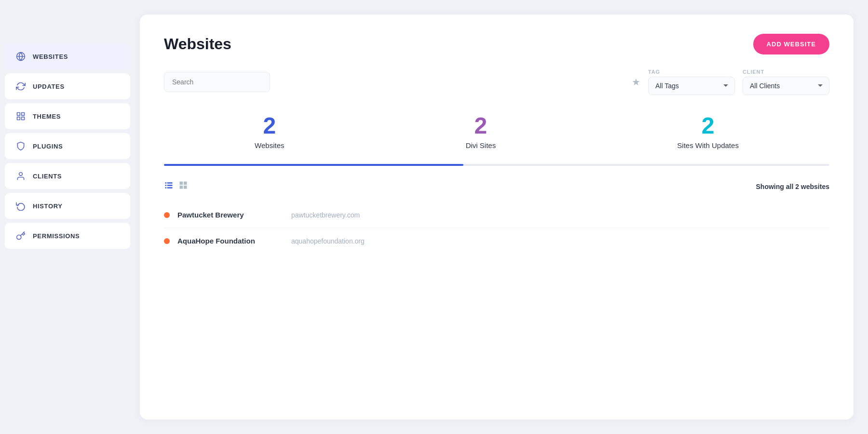 This screenshot has width=868, height=434. I want to click on sidebar-item-updates-label: UPDATES, so click(49, 87).